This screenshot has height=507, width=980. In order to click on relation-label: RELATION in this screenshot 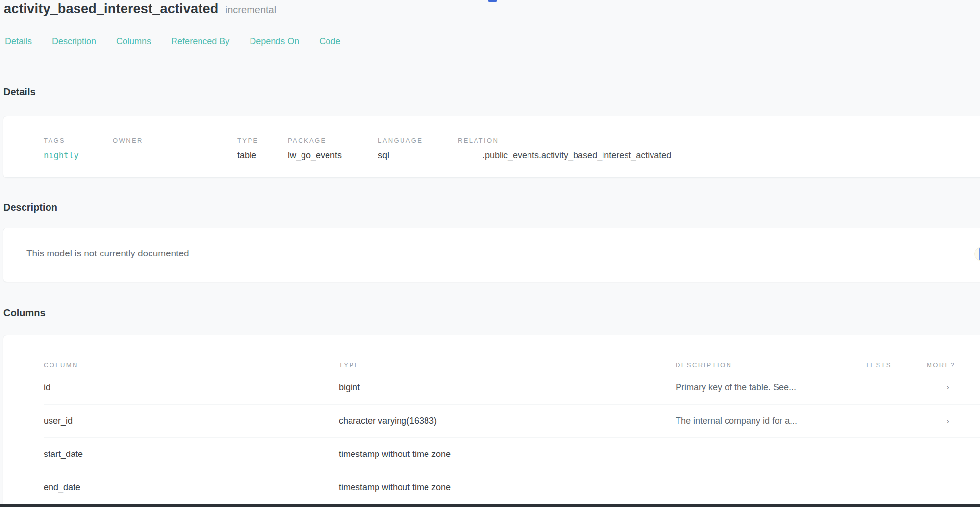, I will do `click(719, 140)`.